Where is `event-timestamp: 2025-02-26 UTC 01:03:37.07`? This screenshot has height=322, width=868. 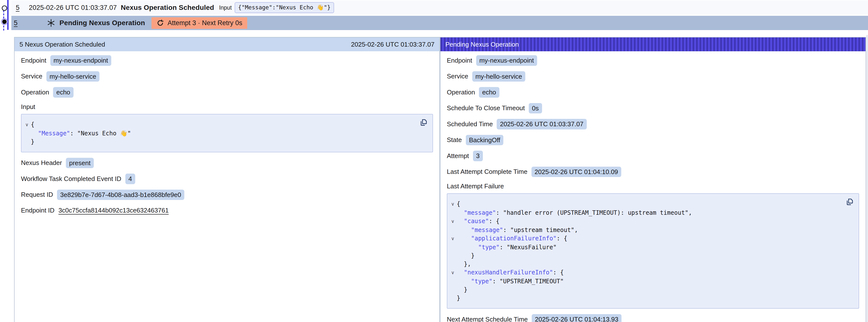 event-timestamp: 2025-02-26 UTC 01:03:37.07 is located at coordinates (73, 8).